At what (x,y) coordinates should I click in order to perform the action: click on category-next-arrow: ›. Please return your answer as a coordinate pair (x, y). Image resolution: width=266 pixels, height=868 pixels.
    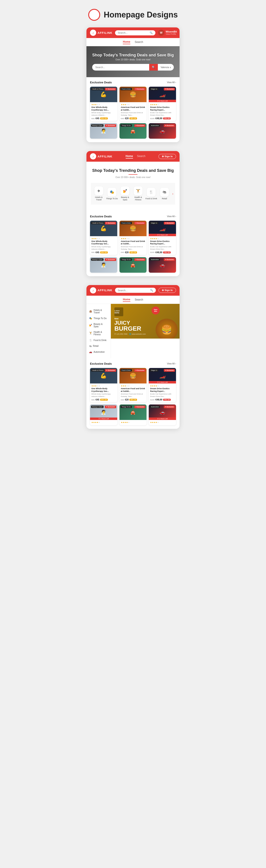
    Looking at the image, I should click on (173, 194).